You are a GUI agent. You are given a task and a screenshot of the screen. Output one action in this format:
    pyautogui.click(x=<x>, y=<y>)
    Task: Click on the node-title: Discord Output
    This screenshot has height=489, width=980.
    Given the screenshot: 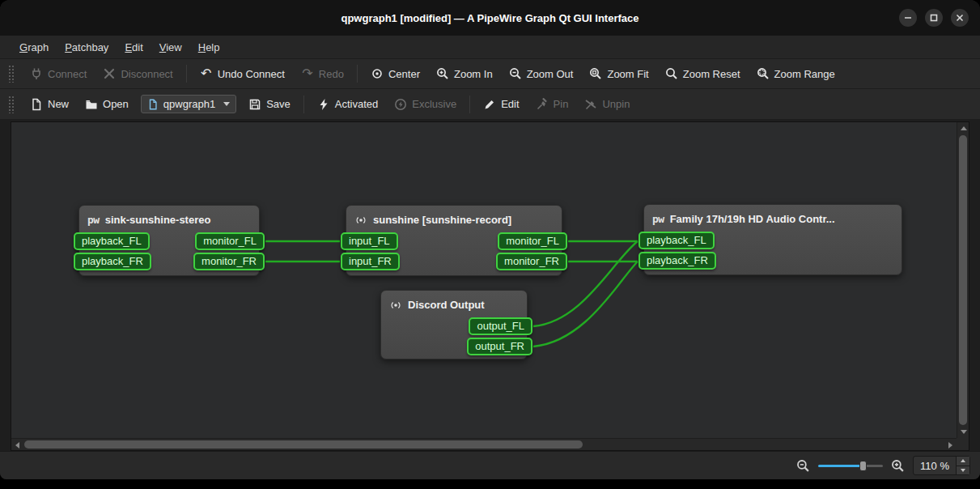 What is the action you would take?
    pyautogui.click(x=447, y=304)
    